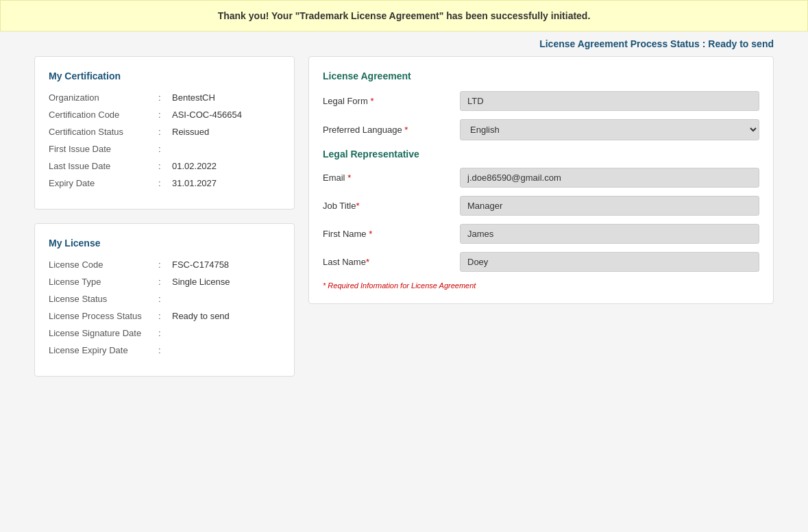  I want to click on first-name-input, so click(610, 234).